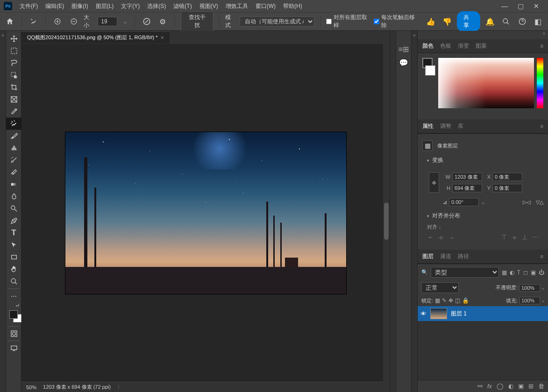 The image size is (548, 392). I want to click on x-input, so click(507, 177).